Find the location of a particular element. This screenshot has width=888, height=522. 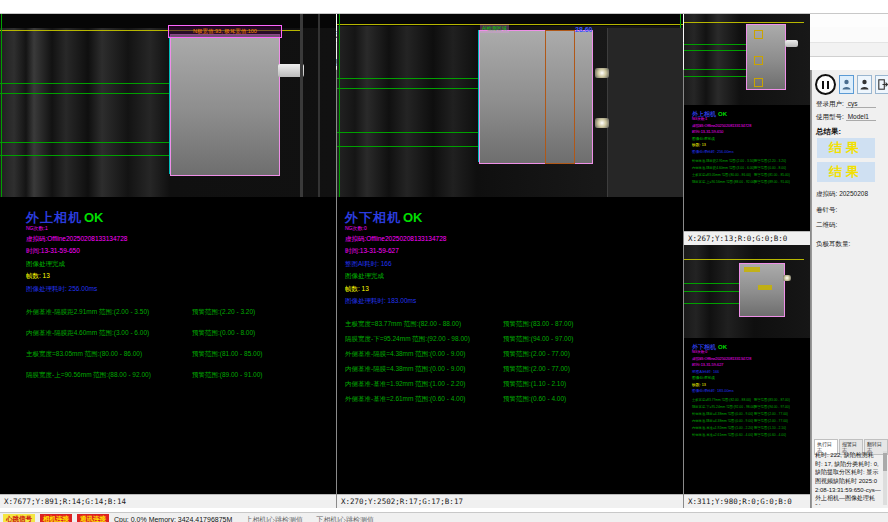

total-result-label: 总结果: is located at coordinates (828, 132).